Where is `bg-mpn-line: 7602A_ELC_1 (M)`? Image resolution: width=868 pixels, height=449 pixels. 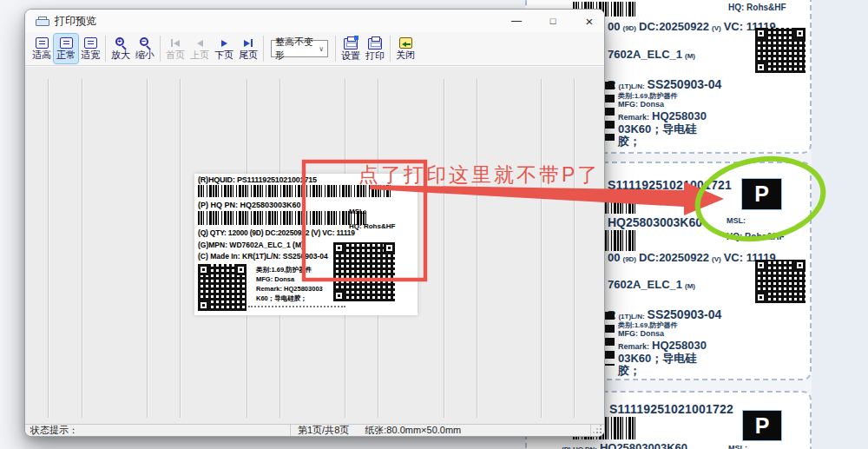 bg-mpn-line: 7602A_ELC_1 (M) is located at coordinates (651, 285).